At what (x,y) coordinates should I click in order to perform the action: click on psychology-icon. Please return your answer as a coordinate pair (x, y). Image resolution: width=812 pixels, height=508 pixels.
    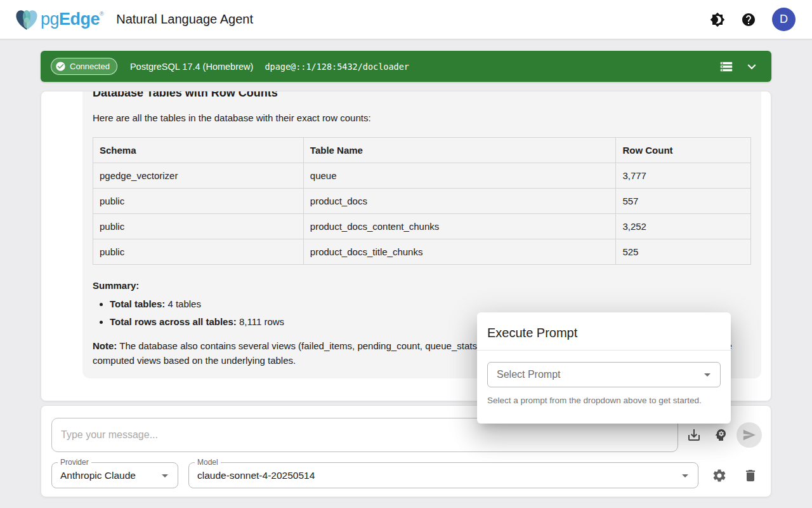
    Looking at the image, I should click on (721, 435).